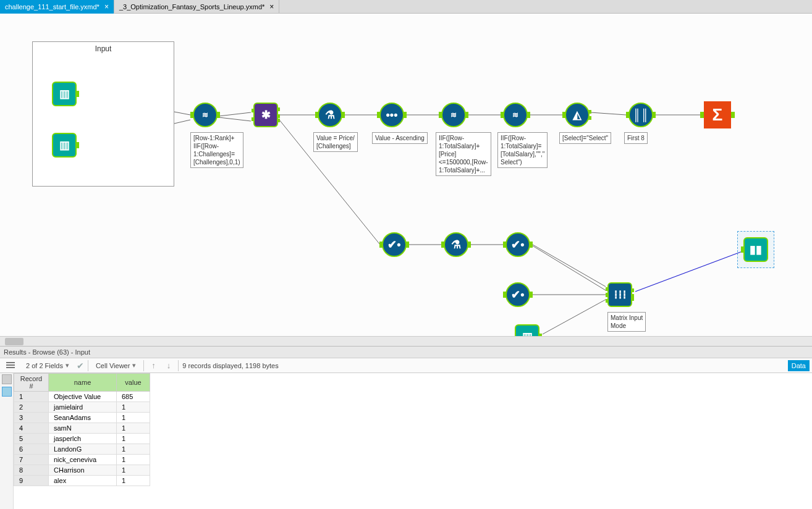 The image size is (812, 509). Describe the element at coordinates (153, 366) in the screenshot. I see `move-up-button` at that location.